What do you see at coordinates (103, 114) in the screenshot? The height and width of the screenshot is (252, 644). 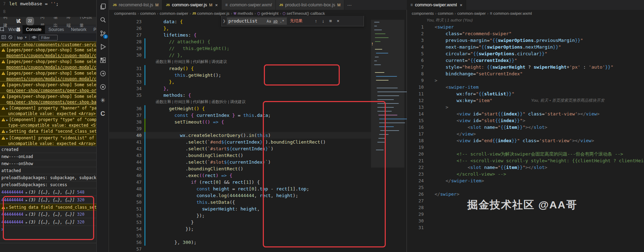 I see `ai-c-icon: C` at bounding box center [103, 114].